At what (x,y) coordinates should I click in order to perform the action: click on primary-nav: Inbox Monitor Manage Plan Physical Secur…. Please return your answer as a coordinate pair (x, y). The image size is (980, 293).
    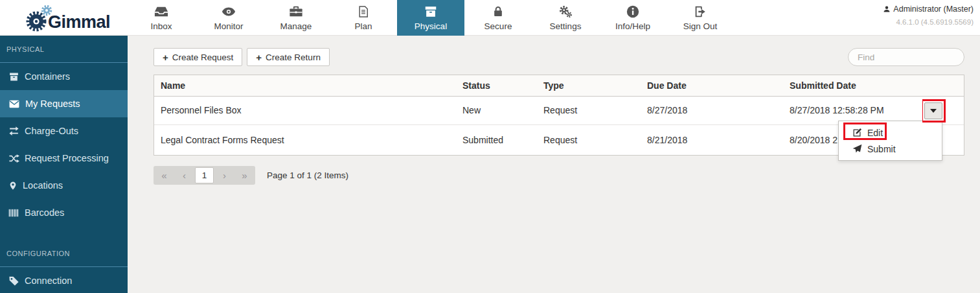
    Looking at the image, I should click on (431, 18).